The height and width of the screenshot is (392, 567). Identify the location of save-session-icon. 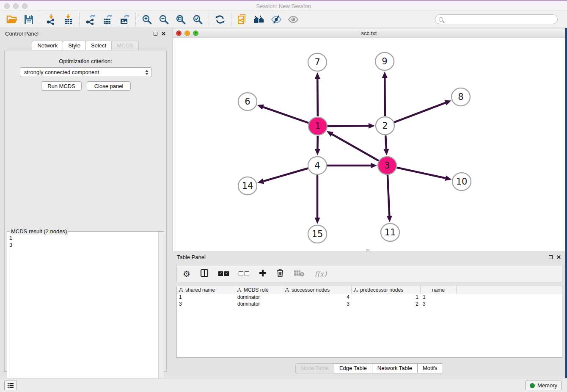
(29, 19).